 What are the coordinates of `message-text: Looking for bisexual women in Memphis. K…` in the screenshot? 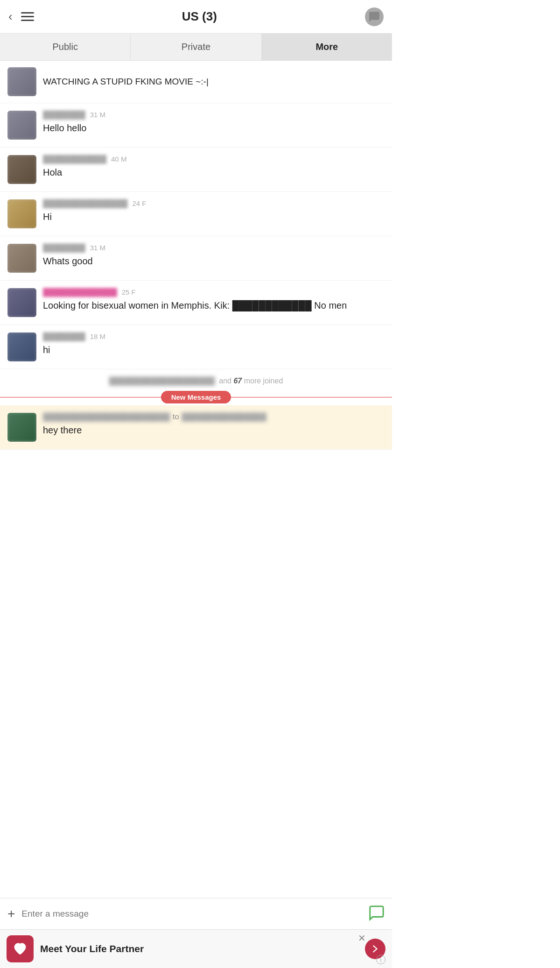 It's located at (214, 305).